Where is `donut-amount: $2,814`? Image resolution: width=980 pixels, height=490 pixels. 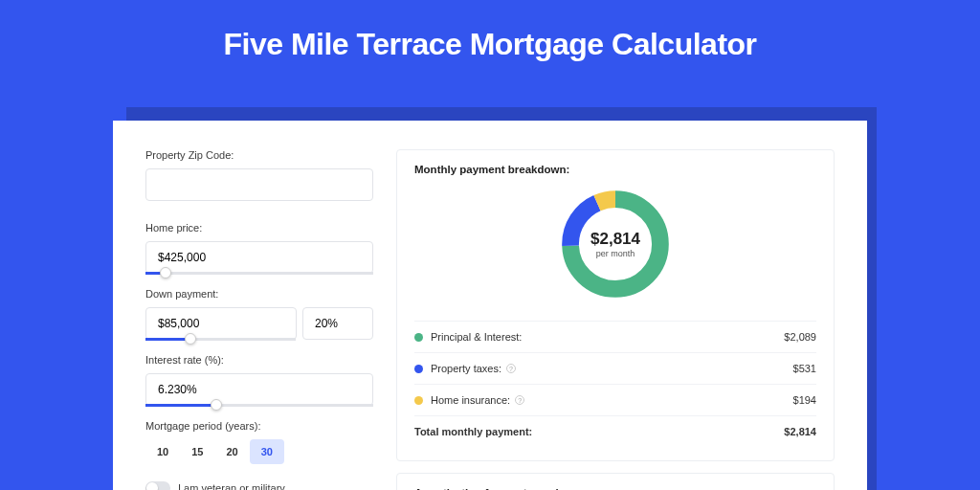 donut-amount: $2,814 is located at coordinates (615, 239).